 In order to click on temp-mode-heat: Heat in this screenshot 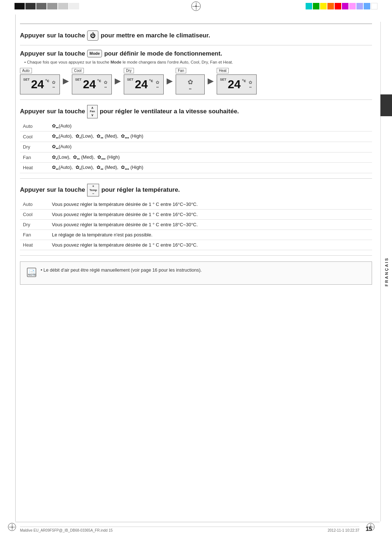, I will do `click(34, 245)`.